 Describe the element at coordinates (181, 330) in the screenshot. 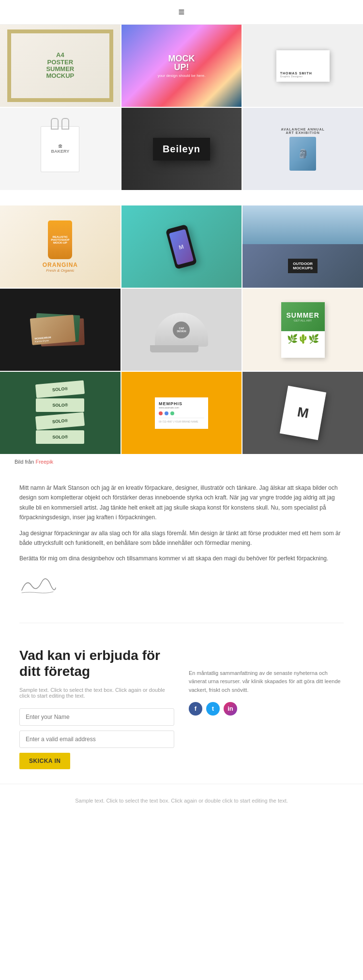

I see `cap-badge: CAPDESIGN` at that location.